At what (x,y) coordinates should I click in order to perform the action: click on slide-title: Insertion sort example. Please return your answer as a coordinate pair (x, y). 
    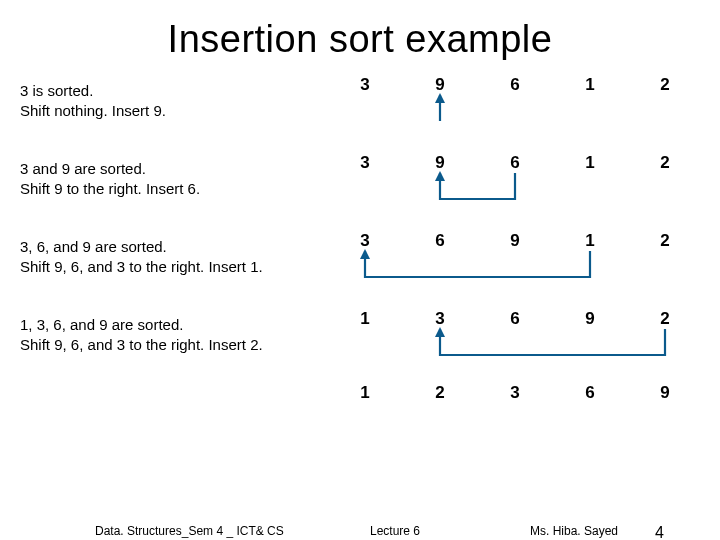
    Looking at the image, I should click on (360, 34).